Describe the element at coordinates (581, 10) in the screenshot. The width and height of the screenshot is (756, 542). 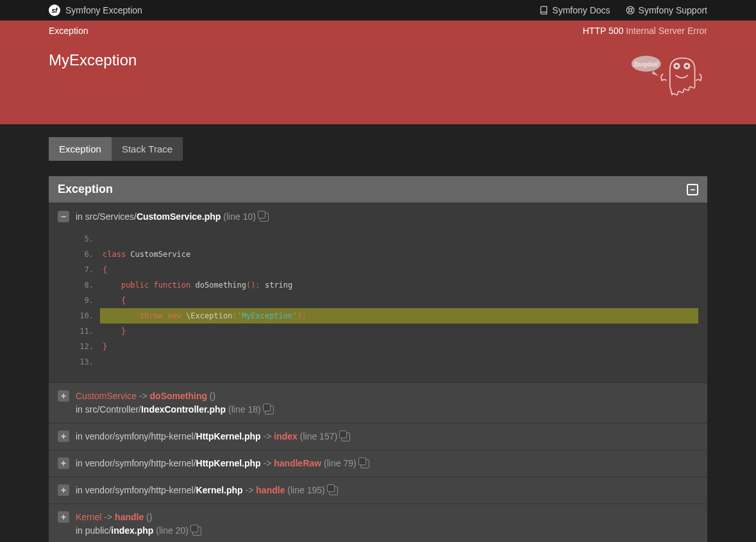
I see `docs-link-label: Symfony Docs` at that location.